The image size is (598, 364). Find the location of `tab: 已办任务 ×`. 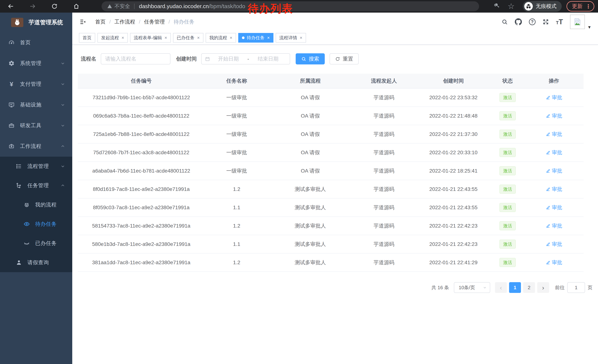

tab: 已办任务 × is located at coordinates (188, 38).